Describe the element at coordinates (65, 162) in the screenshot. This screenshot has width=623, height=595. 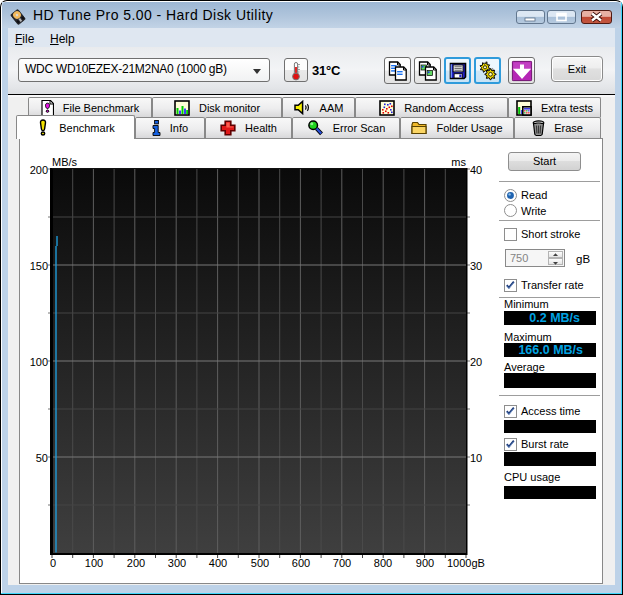
I see `svg-text: MB/s` at that location.